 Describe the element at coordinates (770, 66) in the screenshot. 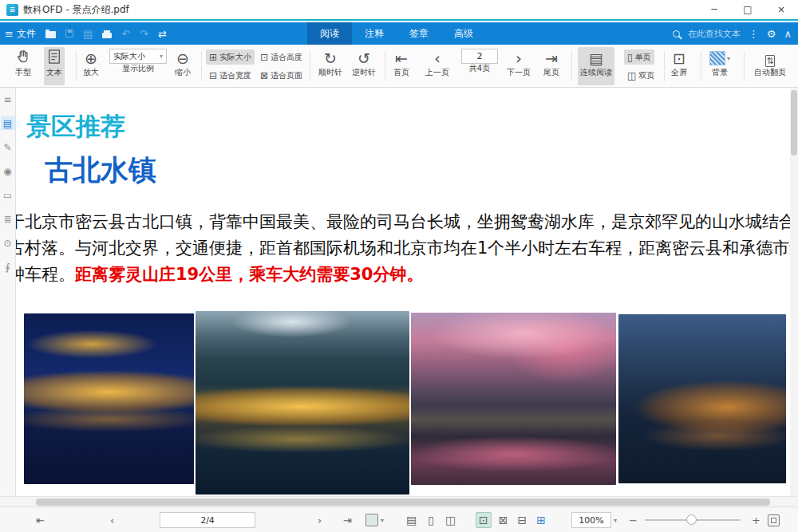

I see `auto-flip-button: ⇅ 自动翻页` at that location.